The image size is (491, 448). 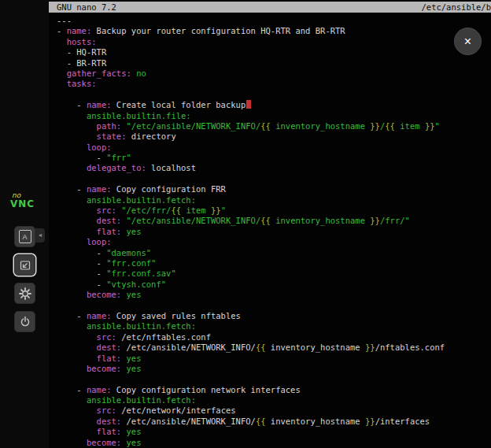 What do you see at coordinates (25, 293) in the screenshot?
I see `settings-button` at bounding box center [25, 293].